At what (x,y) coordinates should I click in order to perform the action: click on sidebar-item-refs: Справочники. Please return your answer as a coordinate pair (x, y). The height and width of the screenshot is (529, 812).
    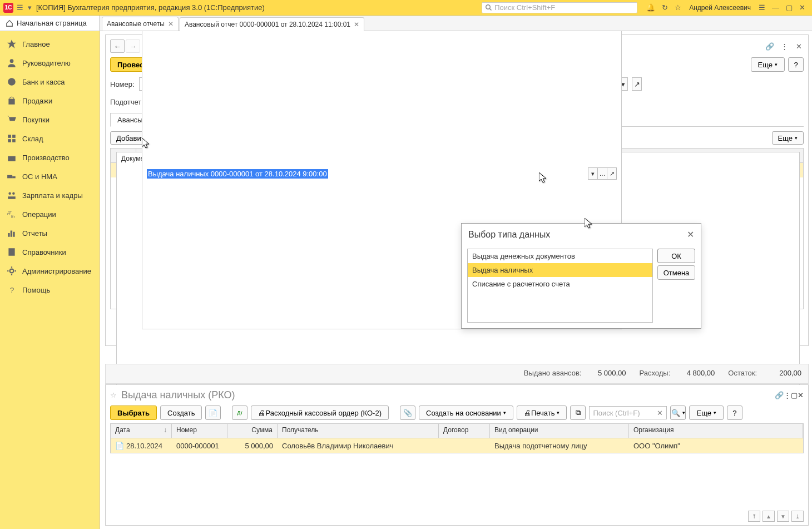
    Looking at the image, I should click on (49, 252).